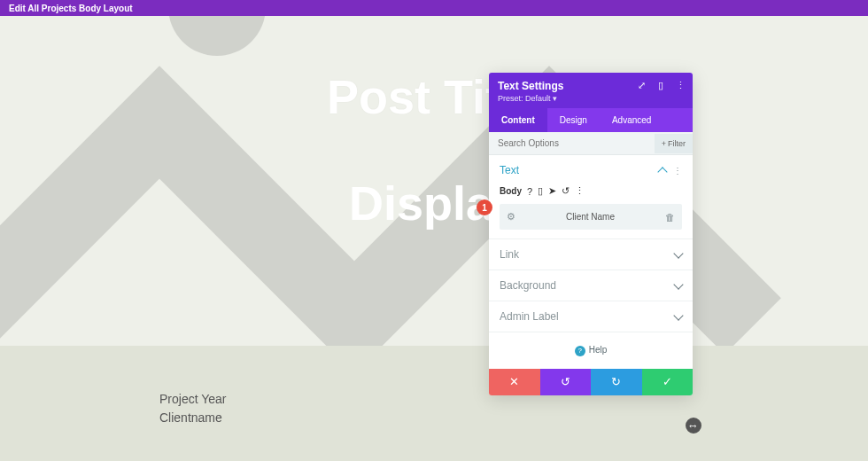 Image resolution: width=868 pixels, height=461 pixels. Describe the element at coordinates (632, 121) in the screenshot. I see `tab-advanced: Advanced` at that location.